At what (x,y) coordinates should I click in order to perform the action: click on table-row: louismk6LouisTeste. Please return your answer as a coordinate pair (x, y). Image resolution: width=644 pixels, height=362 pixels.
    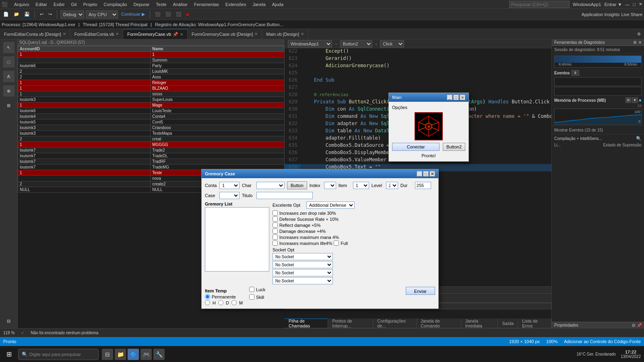
    Looking at the image, I should click on (151, 111).